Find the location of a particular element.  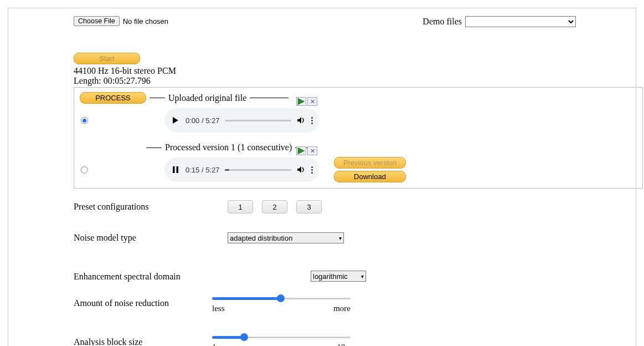

noise-model-type-label: Noise model type is located at coordinates (143, 238).